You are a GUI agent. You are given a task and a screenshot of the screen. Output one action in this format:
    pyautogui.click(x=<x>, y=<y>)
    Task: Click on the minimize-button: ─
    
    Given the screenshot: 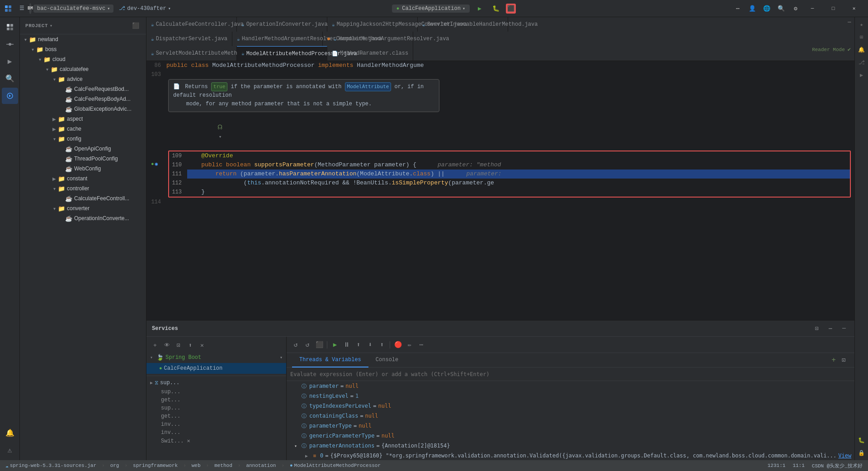 What is the action you would take?
    pyautogui.click(x=812, y=9)
    